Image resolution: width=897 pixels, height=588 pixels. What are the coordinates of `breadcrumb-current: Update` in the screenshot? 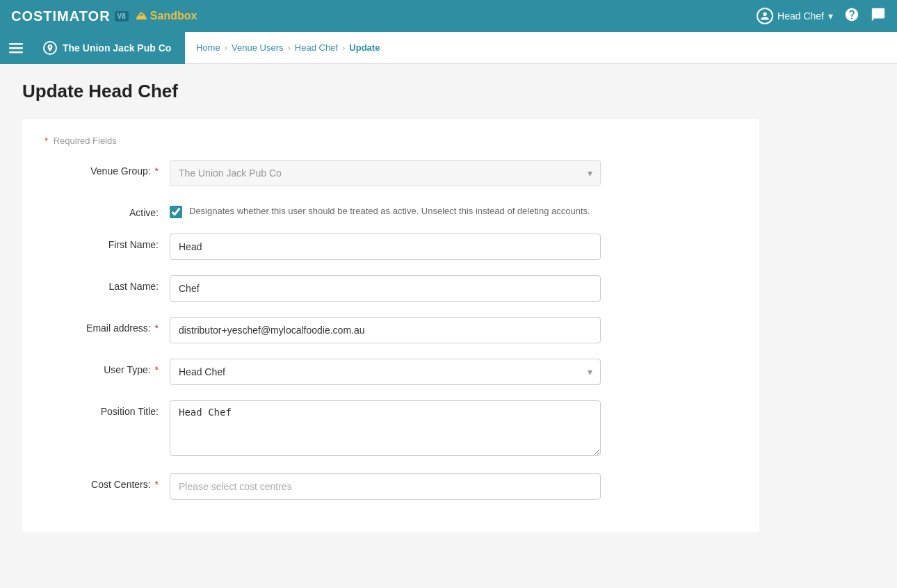 It's located at (364, 47).